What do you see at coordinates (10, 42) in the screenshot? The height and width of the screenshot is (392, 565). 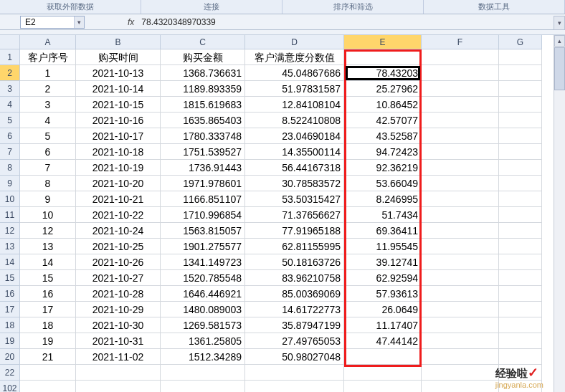 I see `select-all-corner` at bounding box center [10, 42].